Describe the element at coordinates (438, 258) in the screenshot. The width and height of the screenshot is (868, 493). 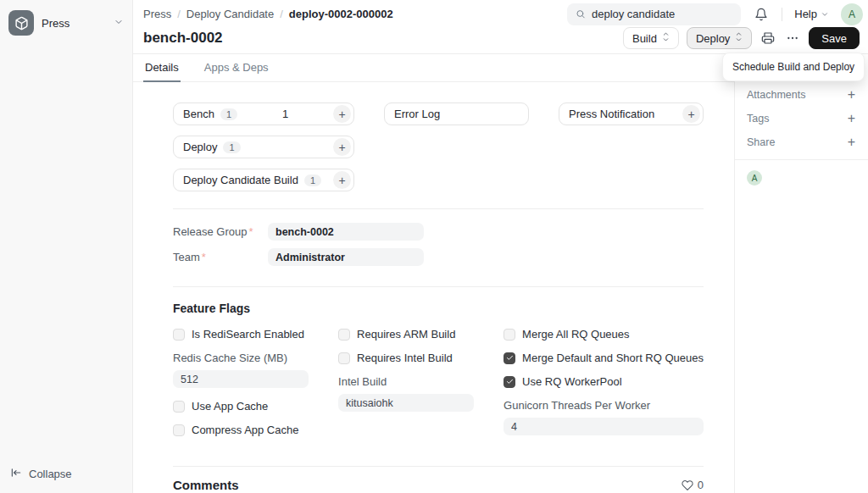
I see `team-row: Team*` at that location.